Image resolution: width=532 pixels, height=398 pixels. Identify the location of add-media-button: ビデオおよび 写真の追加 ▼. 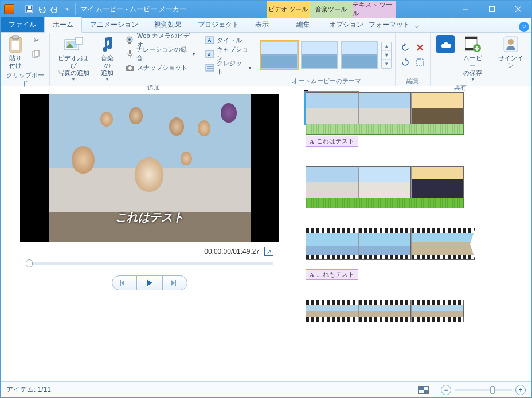
(73, 58).